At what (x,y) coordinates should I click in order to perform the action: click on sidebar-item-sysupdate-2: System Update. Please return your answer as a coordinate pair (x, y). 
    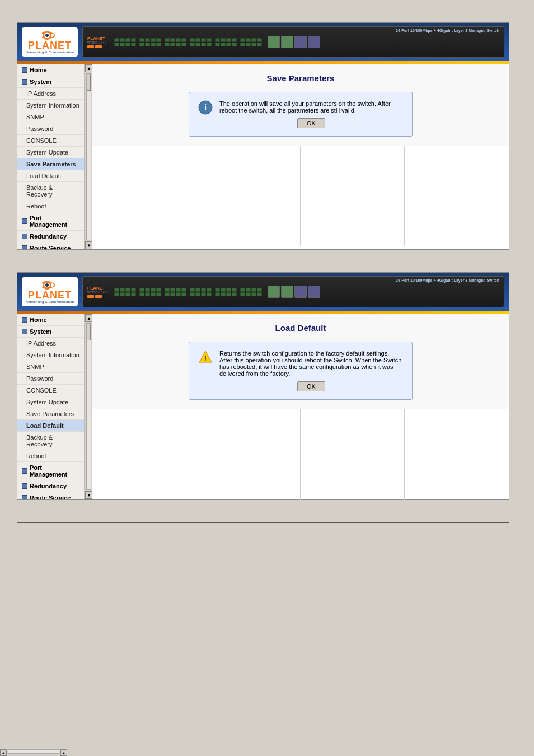
    Looking at the image, I should click on (50, 402).